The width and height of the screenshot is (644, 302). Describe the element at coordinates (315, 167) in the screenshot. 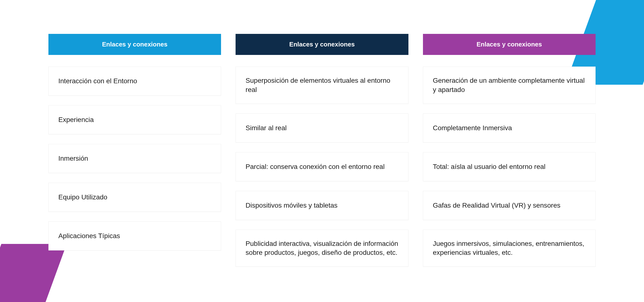

I see `cell-text: Parcial: conserva conexión con el entorn…` at that location.